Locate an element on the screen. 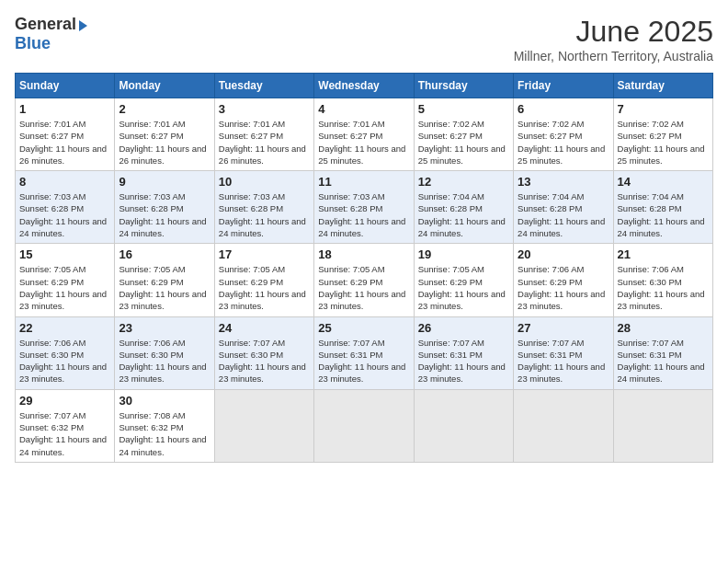 The width and height of the screenshot is (728, 563). calendar-day-cell: 1Sunrise: 7:01 AM Sunset: 6:27 PM Daylig… is located at coordinates (65, 134).